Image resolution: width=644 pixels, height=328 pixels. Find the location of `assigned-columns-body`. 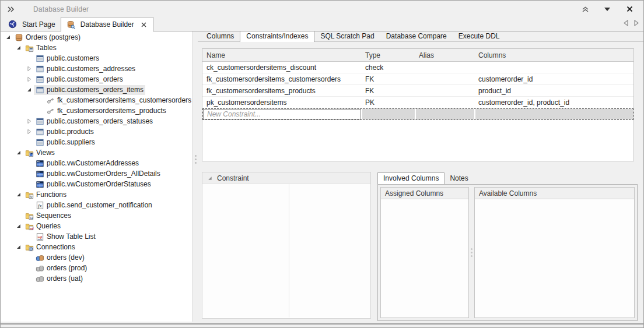

assigned-columns-body is located at coordinates (425, 259).